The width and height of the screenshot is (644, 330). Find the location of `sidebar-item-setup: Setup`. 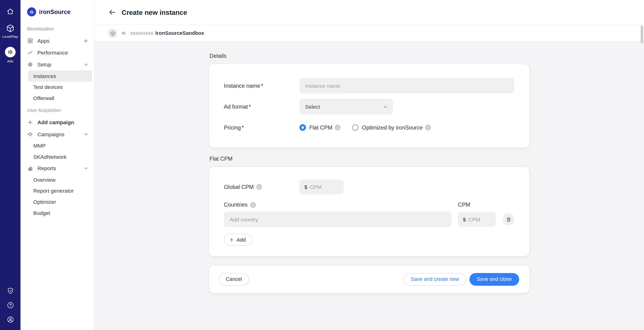

sidebar-item-setup: Setup is located at coordinates (57, 65).